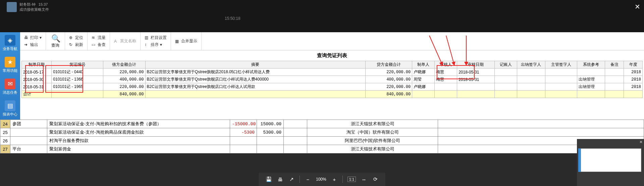  Describe the element at coordinates (291, 179) in the screenshot. I see `share-icon: ↗` at that location.